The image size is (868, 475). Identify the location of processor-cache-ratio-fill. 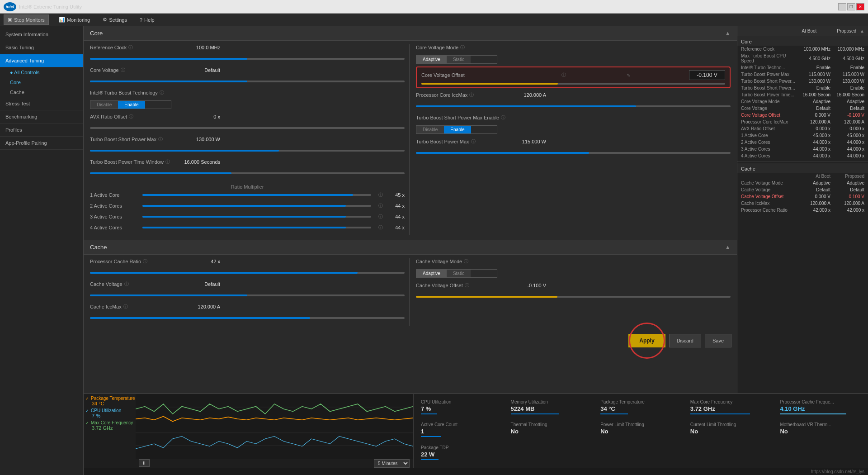
(224, 273).